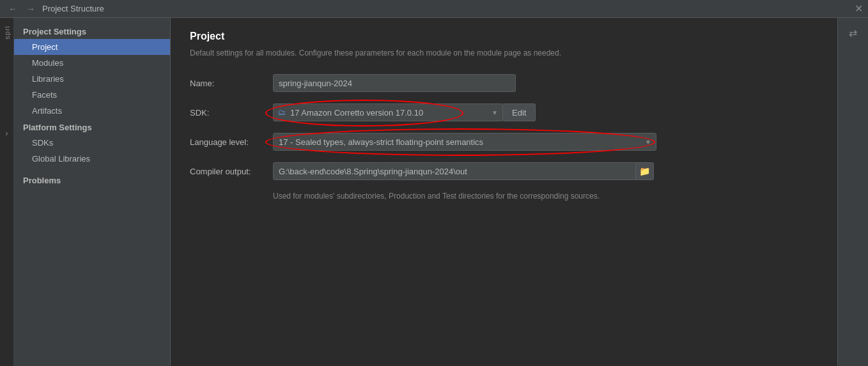 This screenshot has width=868, height=366. What do you see at coordinates (92, 31) in the screenshot?
I see `project-settings-header: Project Settings` at bounding box center [92, 31].